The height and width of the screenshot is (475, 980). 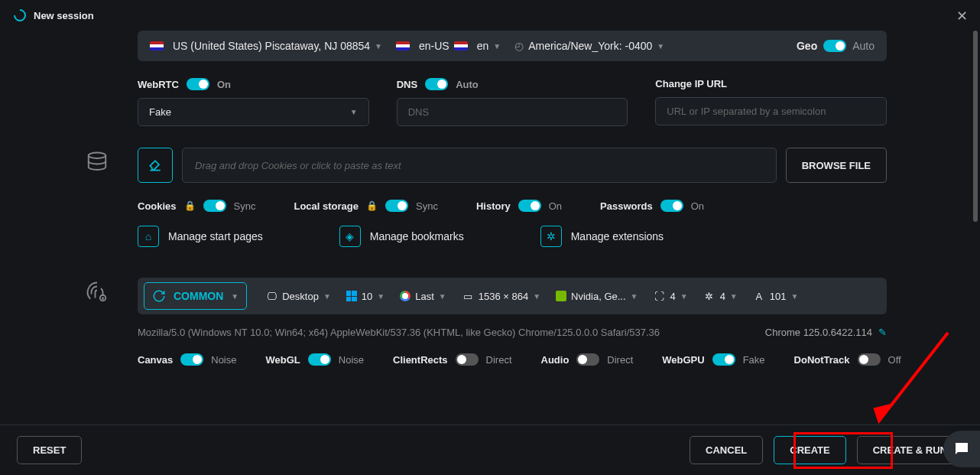 I want to click on dnt-toggle, so click(x=869, y=360).